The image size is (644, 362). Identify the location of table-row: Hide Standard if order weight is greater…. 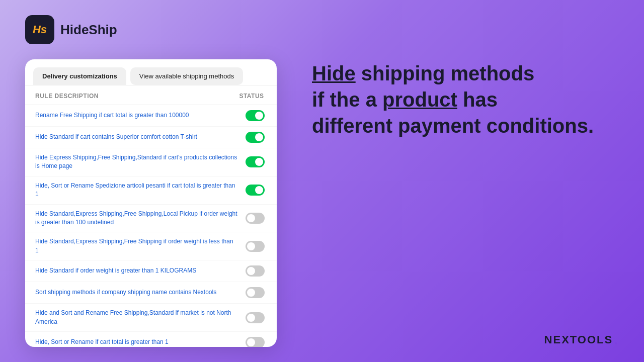
(151, 272).